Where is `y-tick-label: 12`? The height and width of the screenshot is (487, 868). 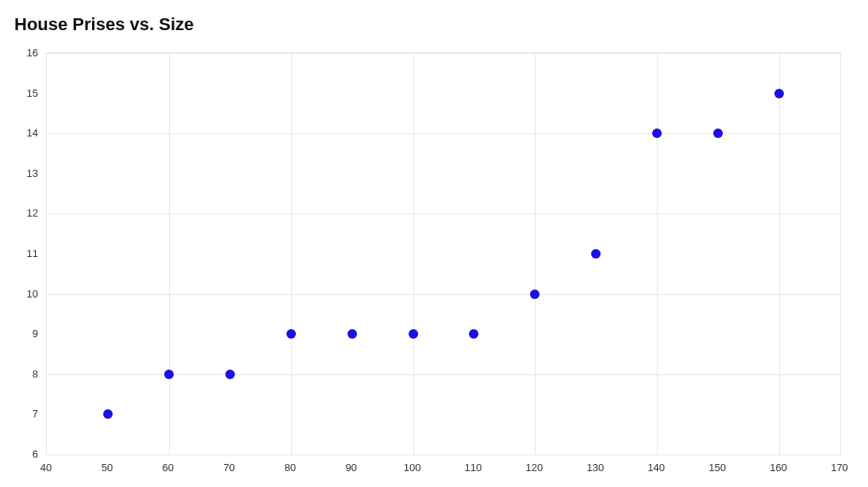
y-tick-label: 12 is located at coordinates (33, 213).